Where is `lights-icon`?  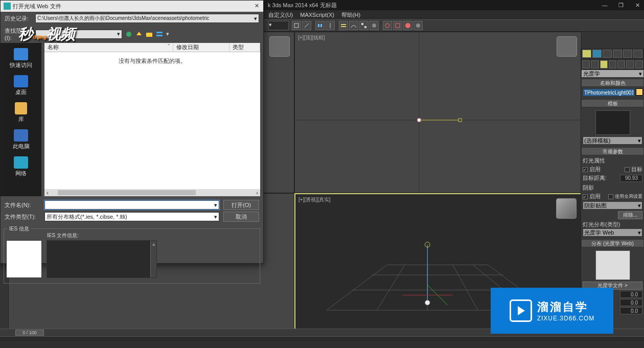
lights-icon is located at coordinates (604, 64).